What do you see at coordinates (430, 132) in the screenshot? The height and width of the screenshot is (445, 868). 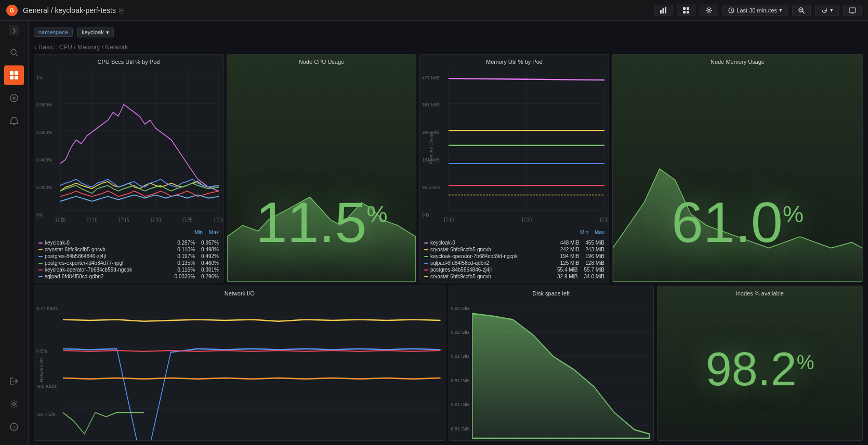 I see `mem-y-2: 286 MiB` at bounding box center [430, 132].